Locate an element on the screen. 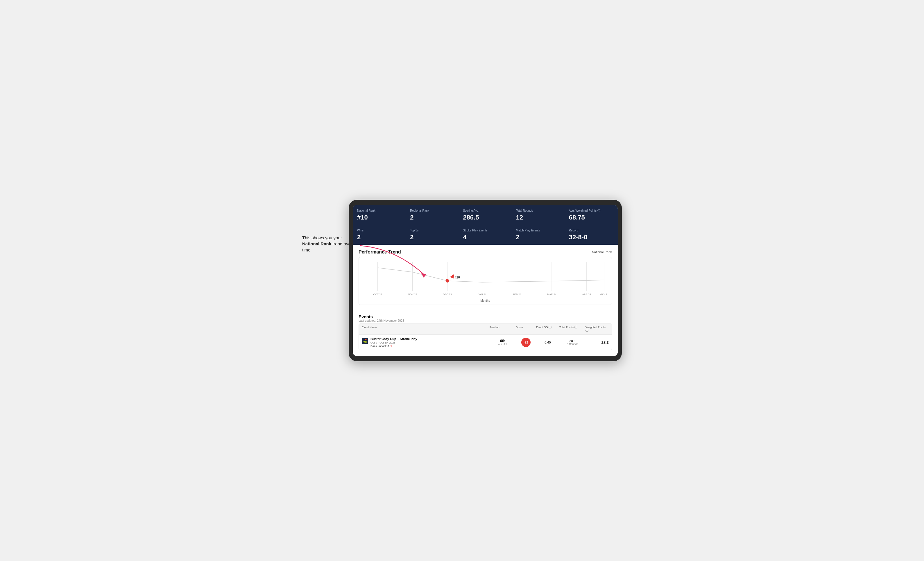  event-weighted-points-cell: 28.3 is located at coordinates (597, 343).